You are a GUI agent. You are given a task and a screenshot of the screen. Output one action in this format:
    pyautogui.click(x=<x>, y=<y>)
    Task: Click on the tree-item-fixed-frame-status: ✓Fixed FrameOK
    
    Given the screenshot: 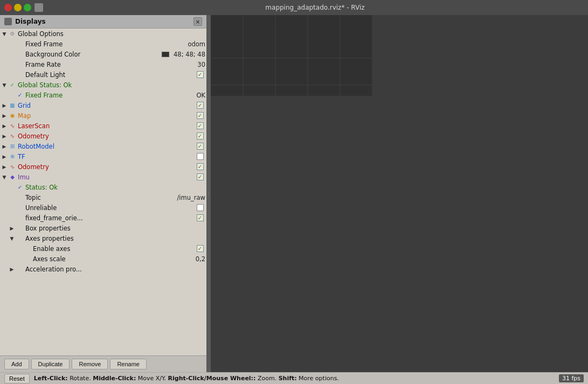 What is the action you would take?
    pyautogui.click(x=103, y=95)
    